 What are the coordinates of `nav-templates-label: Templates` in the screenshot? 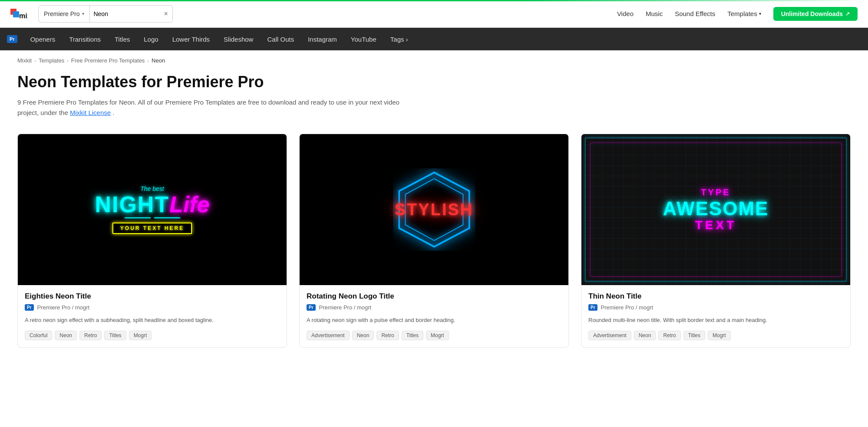 It's located at (742, 14).